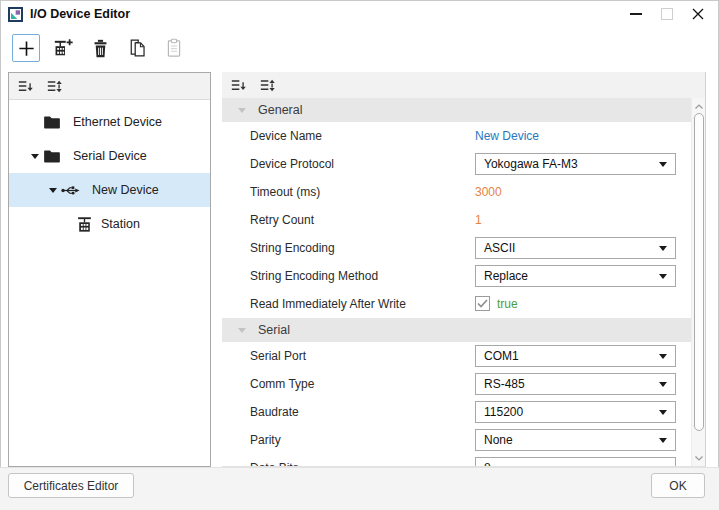 This screenshot has height=510, width=719. I want to click on string-encoding-dropdown: ASCII, so click(576, 248).